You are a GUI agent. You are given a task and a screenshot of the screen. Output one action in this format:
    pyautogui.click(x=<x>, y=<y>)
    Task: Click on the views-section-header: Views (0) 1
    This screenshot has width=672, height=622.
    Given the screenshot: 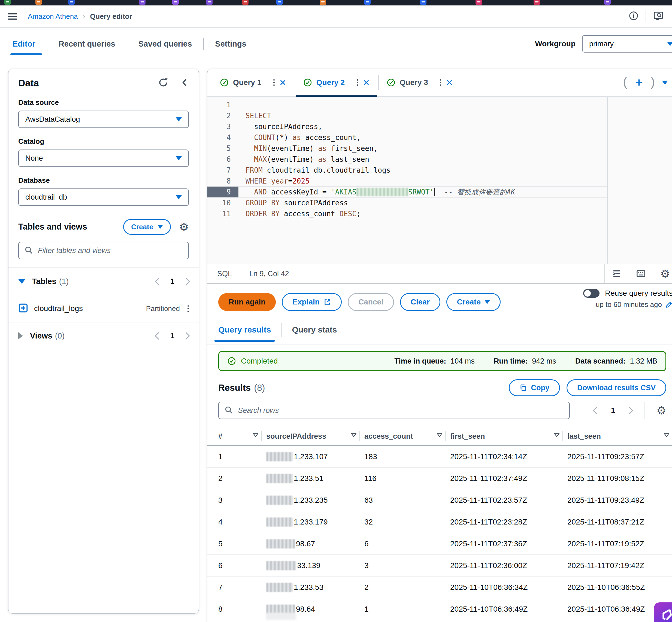 What is the action you would take?
    pyautogui.click(x=104, y=336)
    